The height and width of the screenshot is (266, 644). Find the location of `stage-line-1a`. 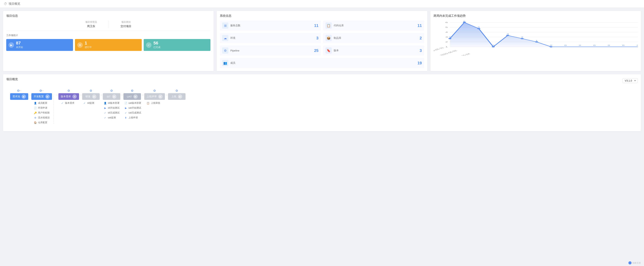

stage-line-1a is located at coordinates (20, 91).